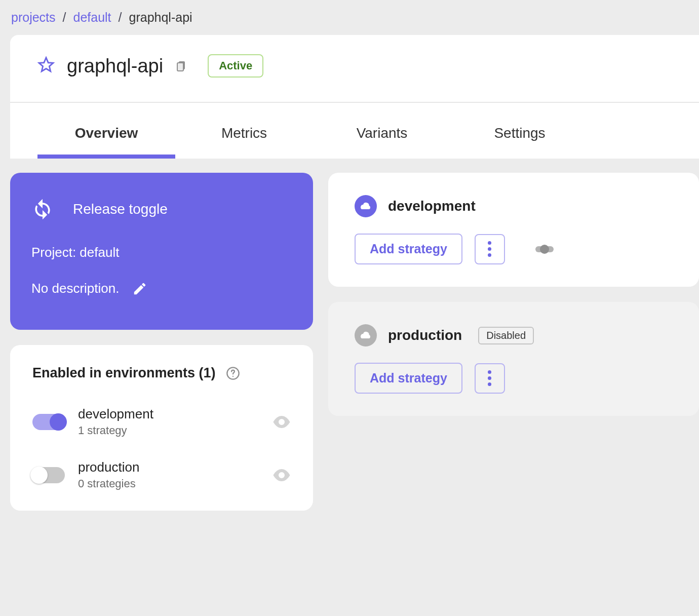 The width and height of the screenshot is (699, 616). I want to click on mini-toggle, so click(545, 249).